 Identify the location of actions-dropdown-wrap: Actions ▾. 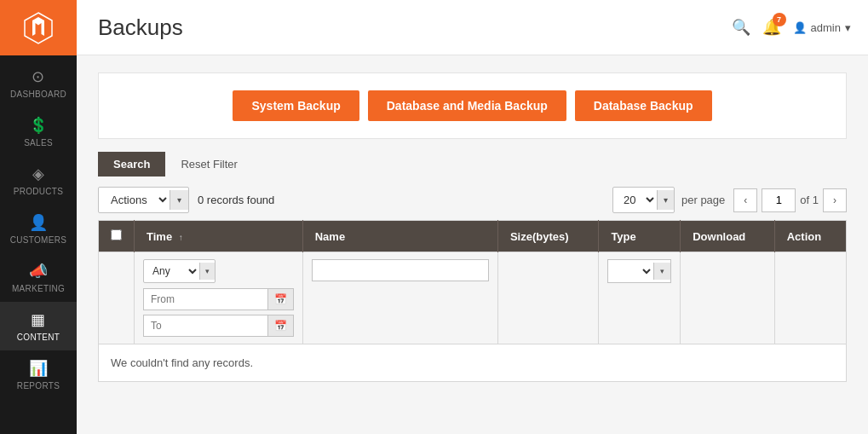
(143, 200).